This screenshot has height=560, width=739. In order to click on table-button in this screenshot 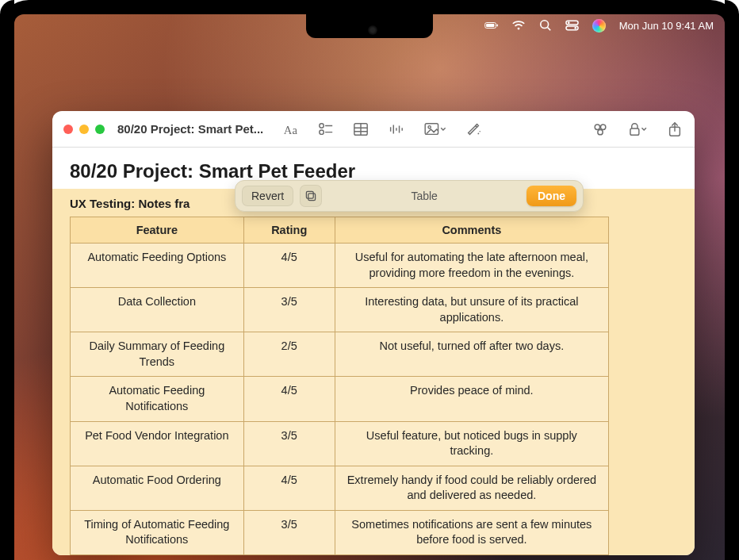, I will do `click(361, 129)`.